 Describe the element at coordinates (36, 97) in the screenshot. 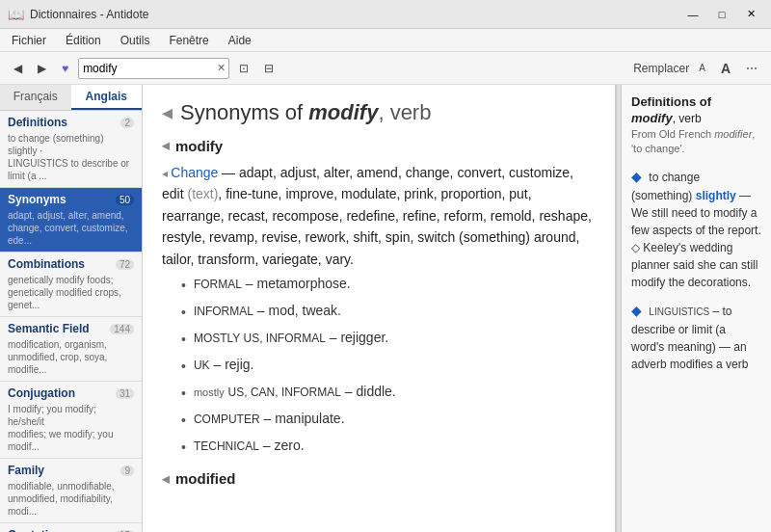

I see `tab-francais: Français` at that location.